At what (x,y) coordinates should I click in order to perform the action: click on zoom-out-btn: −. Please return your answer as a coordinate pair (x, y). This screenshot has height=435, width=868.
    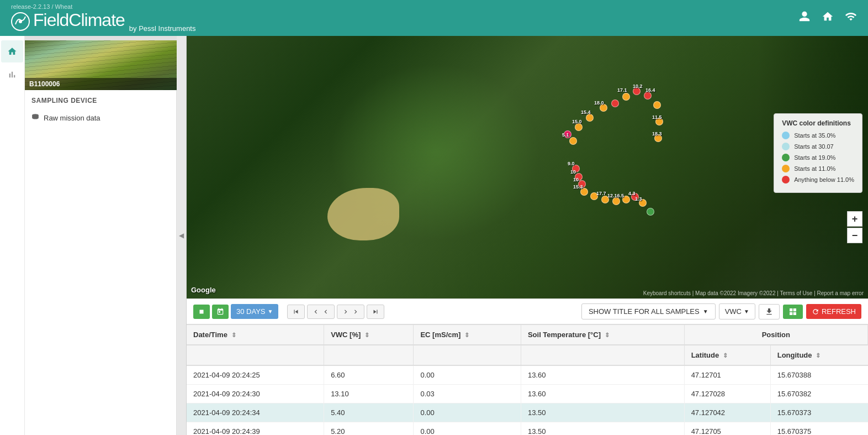
    Looking at the image, I should click on (855, 235).